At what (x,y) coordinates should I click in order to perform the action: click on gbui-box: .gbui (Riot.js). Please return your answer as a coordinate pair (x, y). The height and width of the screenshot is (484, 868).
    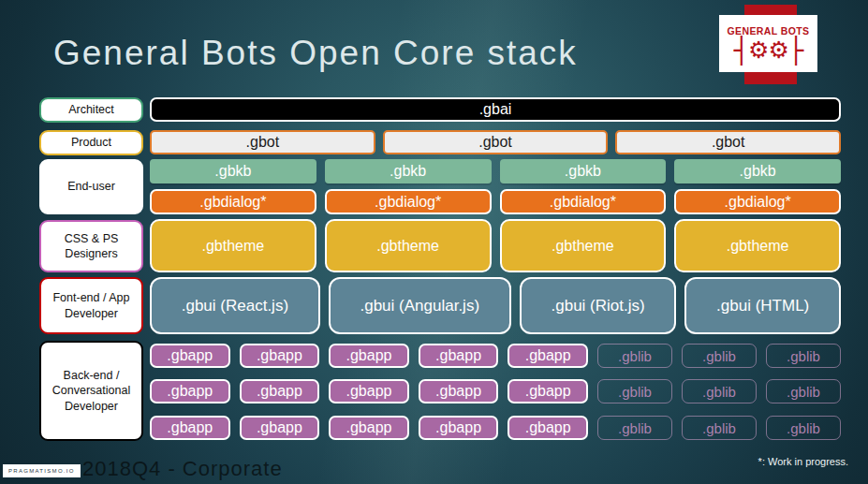
    Looking at the image, I should click on (598, 305).